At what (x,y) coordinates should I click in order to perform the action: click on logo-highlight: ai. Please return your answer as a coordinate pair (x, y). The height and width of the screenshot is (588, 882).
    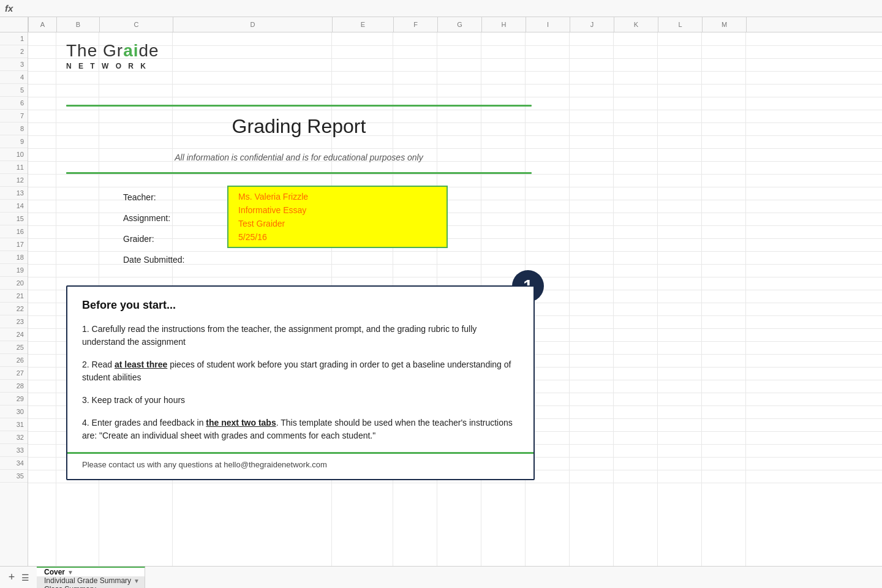
    Looking at the image, I should click on (131, 50).